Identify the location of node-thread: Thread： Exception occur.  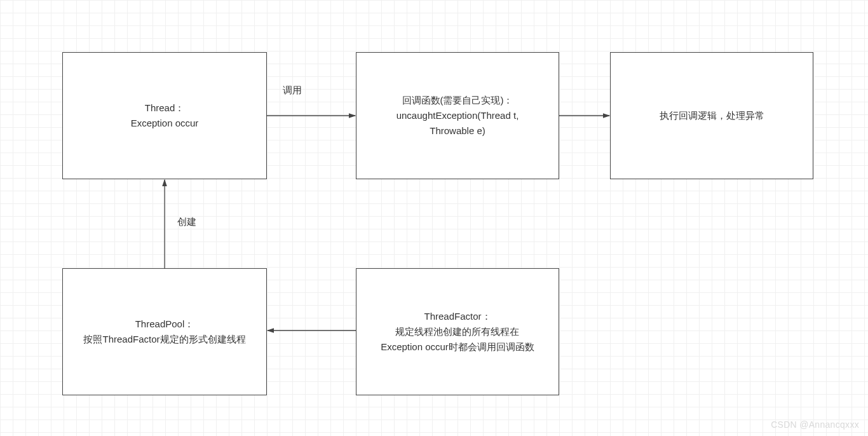
(165, 116).